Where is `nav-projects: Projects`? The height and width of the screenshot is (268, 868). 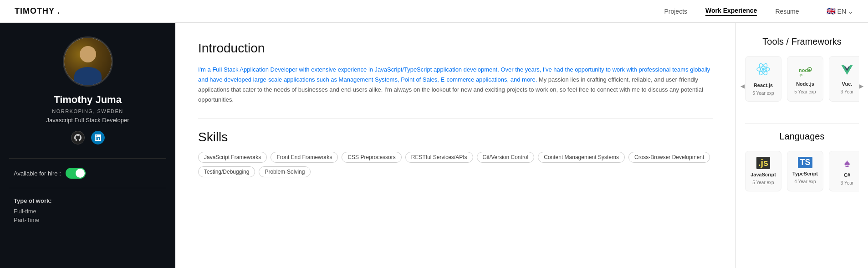 nav-projects: Projects is located at coordinates (676, 11).